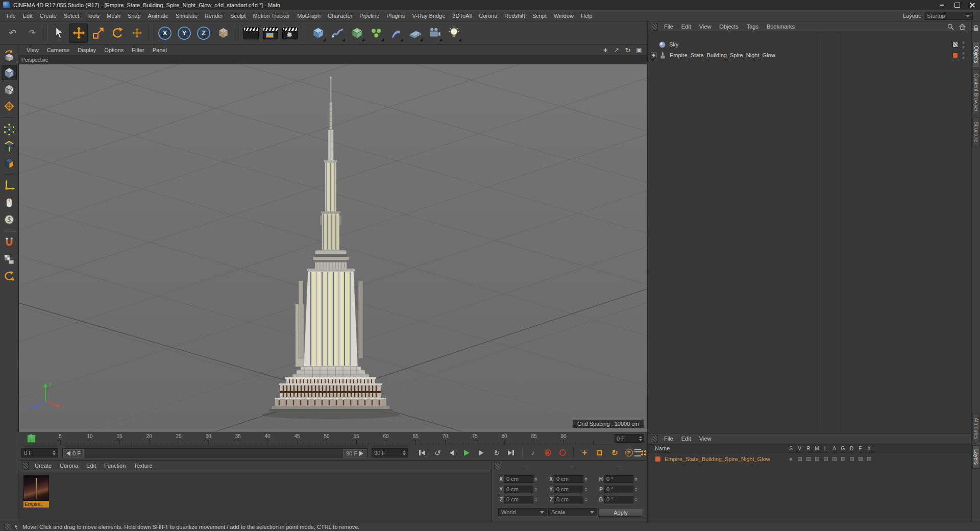  I want to click on close-button, so click(972, 5).